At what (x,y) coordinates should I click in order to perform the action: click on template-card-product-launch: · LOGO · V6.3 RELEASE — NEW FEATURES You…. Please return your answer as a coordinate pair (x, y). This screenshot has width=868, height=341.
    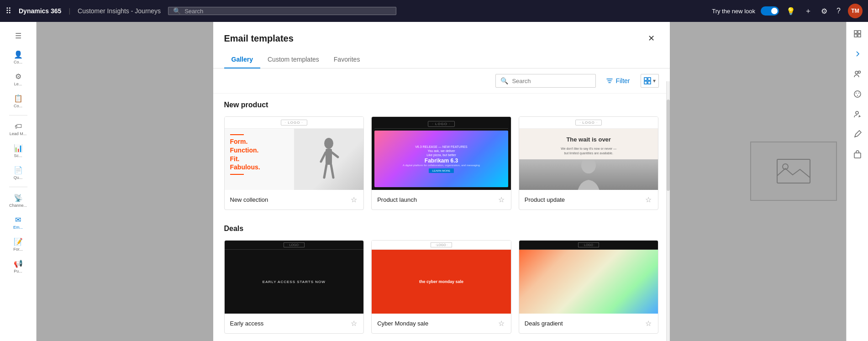
    Looking at the image, I should click on (441, 163).